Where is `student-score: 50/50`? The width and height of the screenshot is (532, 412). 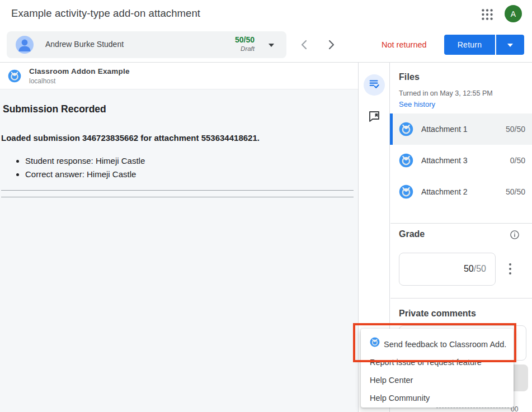
student-score: 50/50 is located at coordinates (245, 40).